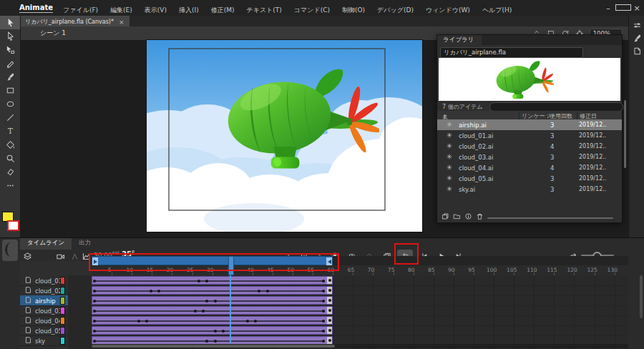  Describe the element at coordinates (30, 34) in the screenshot. I see `back-to-scene-icon` at that location.